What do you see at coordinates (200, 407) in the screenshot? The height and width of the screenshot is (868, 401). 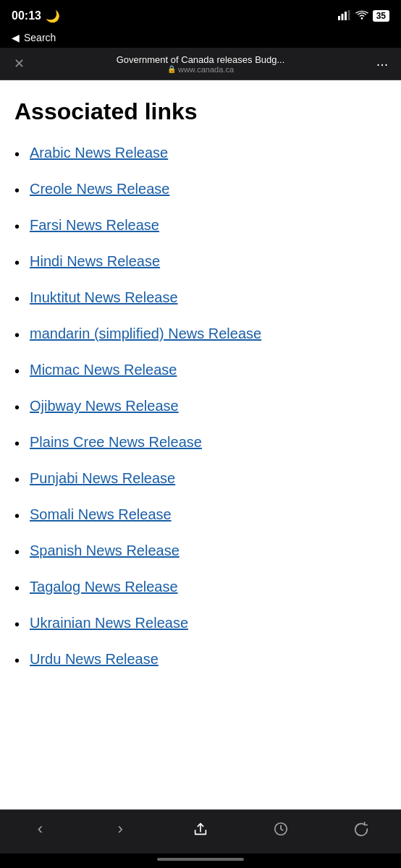 I see `list-item: •Ojibway News Release` at bounding box center [200, 407].